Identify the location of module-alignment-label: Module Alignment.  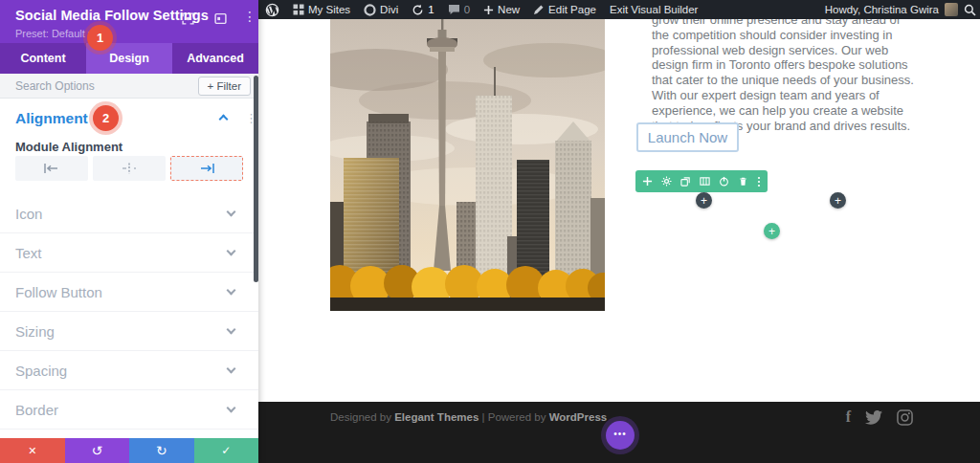
(69, 147).